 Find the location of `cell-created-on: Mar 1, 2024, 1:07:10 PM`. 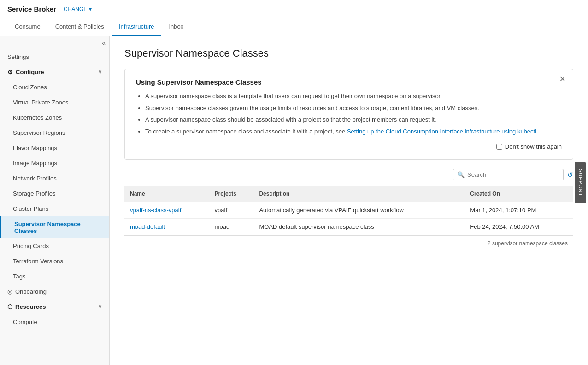

cell-created-on: Mar 1, 2024, 1:07:10 PM is located at coordinates (519, 210).